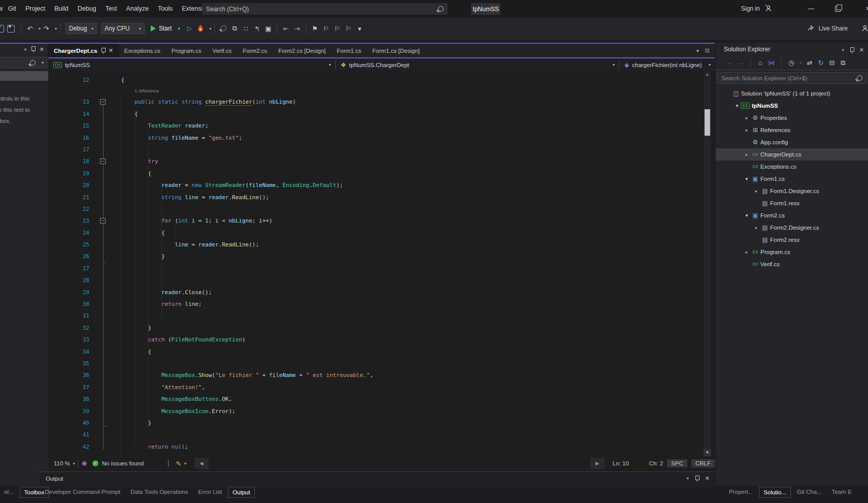 The image size is (868, 503). I want to click on tab-options-icon: ⊡, so click(708, 51).